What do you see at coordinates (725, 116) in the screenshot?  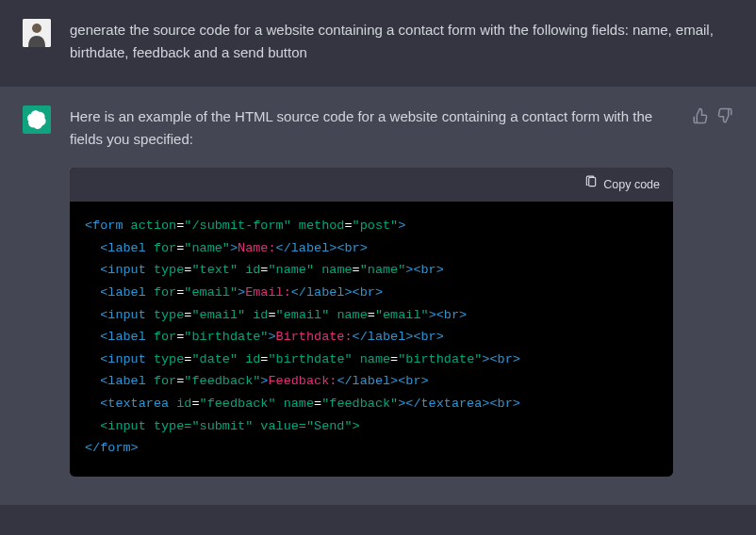 I see `thumbs-down-icon` at bounding box center [725, 116].